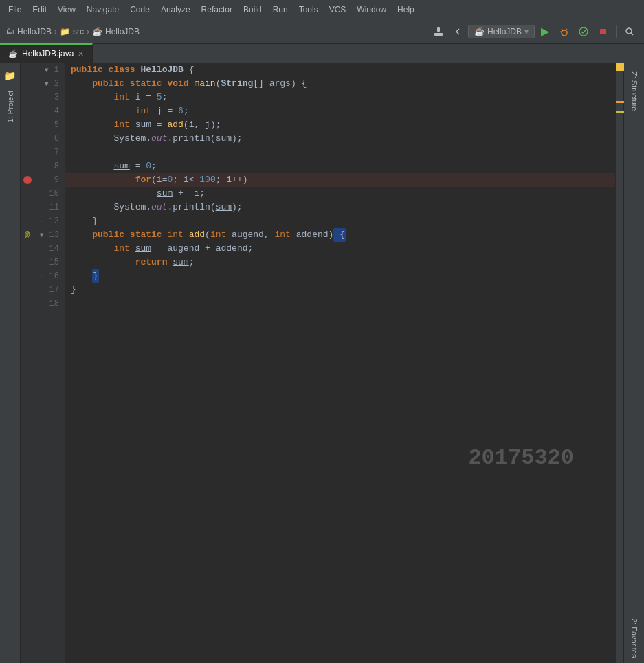 This screenshot has height=663, width=644. What do you see at coordinates (48, 54) in the screenshot?
I see `tab-label: HelloJDB.java` at bounding box center [48, 54].